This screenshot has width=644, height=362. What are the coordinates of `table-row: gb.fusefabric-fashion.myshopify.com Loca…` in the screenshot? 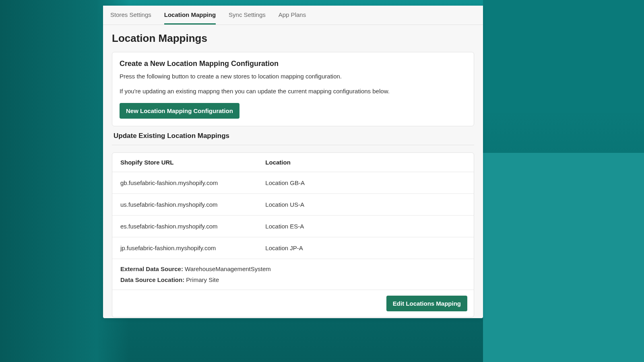 It's located at (293, 183).